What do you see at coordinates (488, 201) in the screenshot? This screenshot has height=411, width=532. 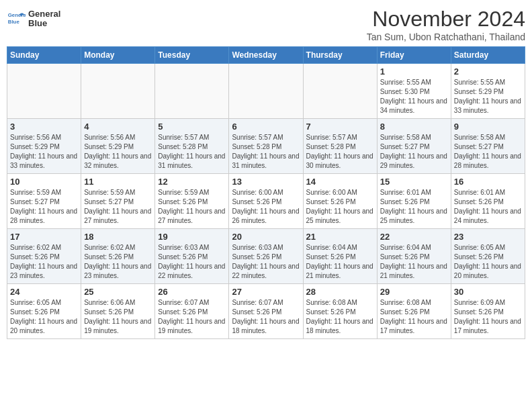 I see `calendar-cell: 16Sunrise: 6:01 AM Sunset: 5:26 PM Dayli…` at bounding box center [488, 201].